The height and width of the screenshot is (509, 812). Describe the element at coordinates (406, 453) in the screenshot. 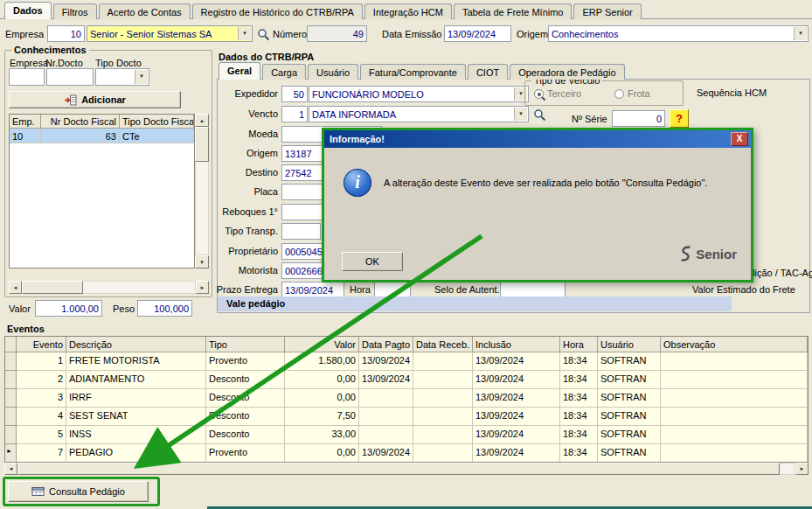

I see `grid-row: ►7PEDAGIOProvento0,0013/09/202413/09/202…` at that location.